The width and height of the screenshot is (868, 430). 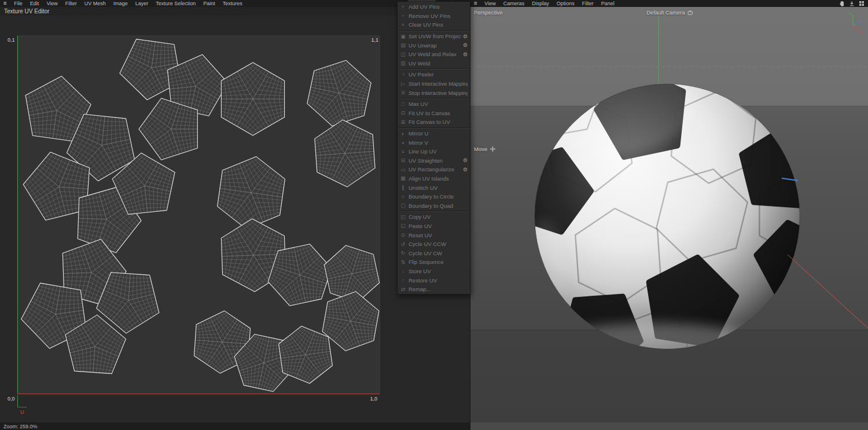 What do you see at coordinates (514, 3) in the screenshot?
I see `viewport-menubar-item-cameras: Cameras` at bounding box center [514, 3].